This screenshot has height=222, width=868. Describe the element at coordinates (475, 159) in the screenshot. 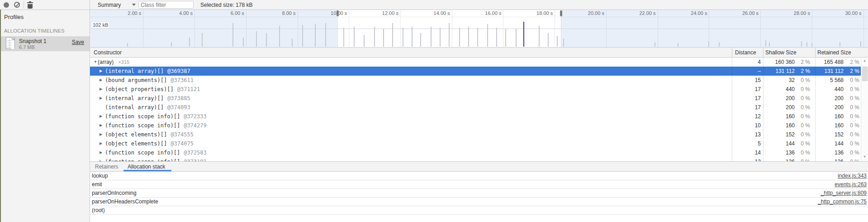

I see `table-row: ▶(function scope info)[]@373191131360 %1…` at that location.